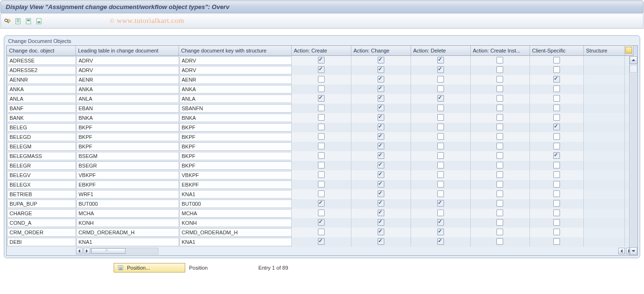 The width and height of the screenshot is (644, 294). What do you see at coordinates (79, 251) in the screenshot?
I see `scroll-left-button` at bounding box center [79, 251].